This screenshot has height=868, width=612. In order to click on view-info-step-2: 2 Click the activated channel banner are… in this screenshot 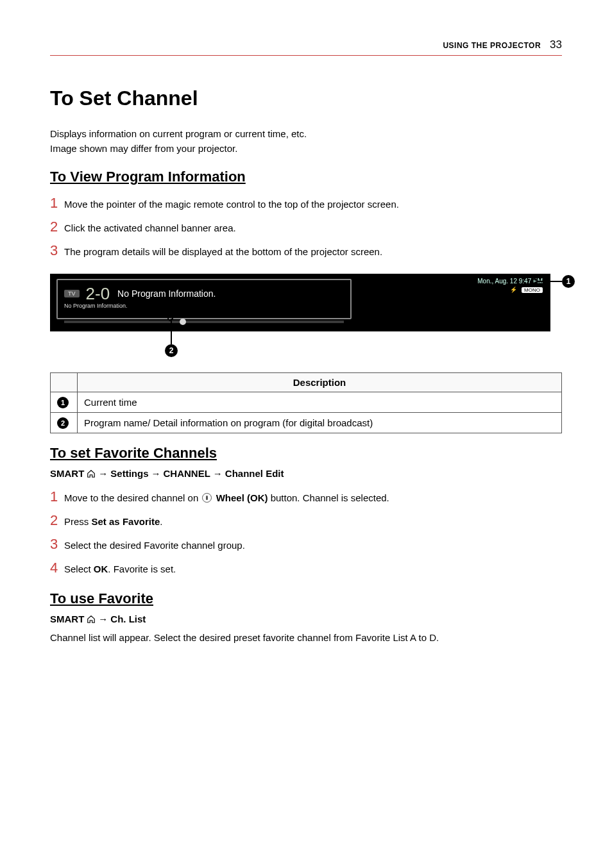, I will do `click(306, 227)`.